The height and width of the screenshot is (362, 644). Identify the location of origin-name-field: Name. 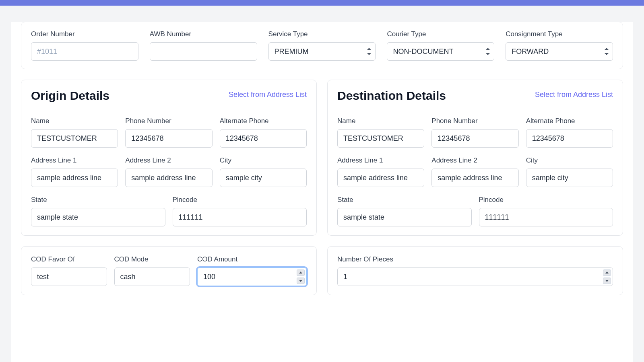
(74, 132).